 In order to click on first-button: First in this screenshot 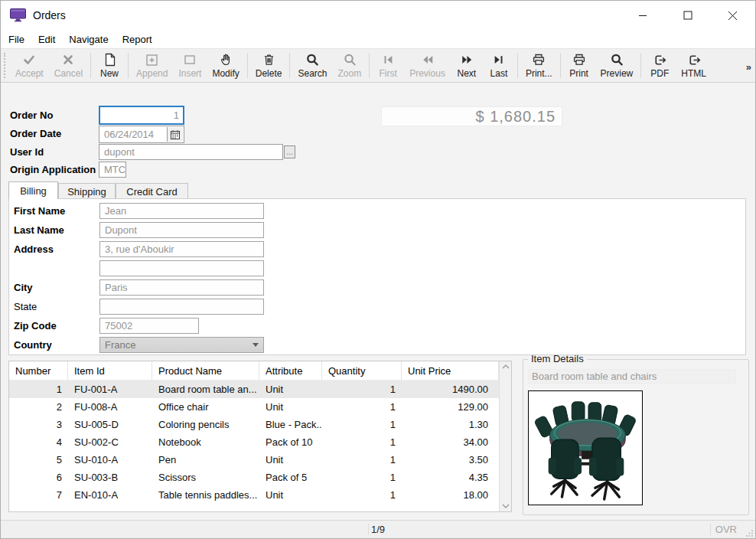, I will do `click(388, 66)`.